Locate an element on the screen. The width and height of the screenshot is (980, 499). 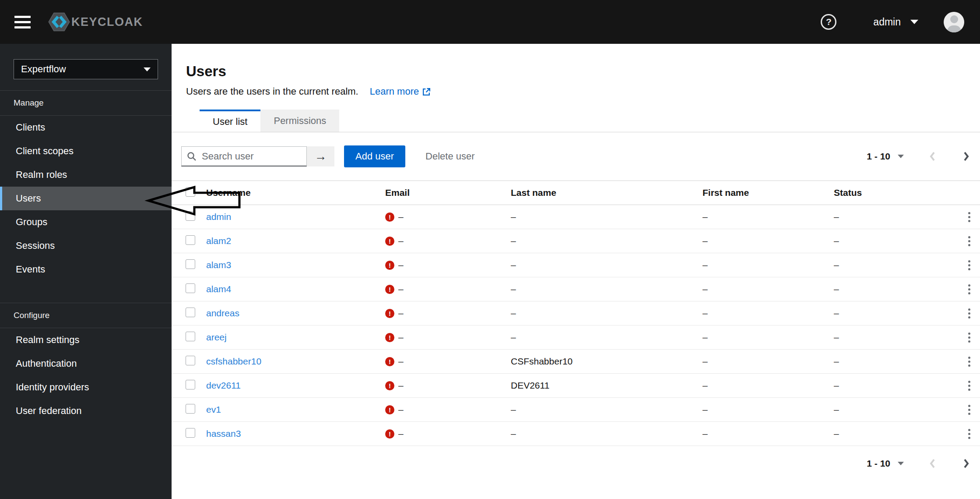
pagination-bottom: 1 - 10 is located at coordinates (918, 464).